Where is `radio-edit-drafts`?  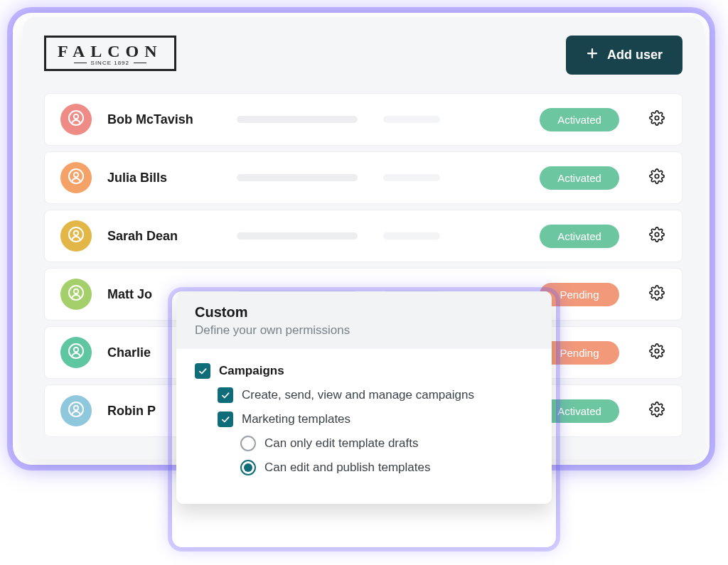
radio-edit-drafts is located at coordinates (248, 443).